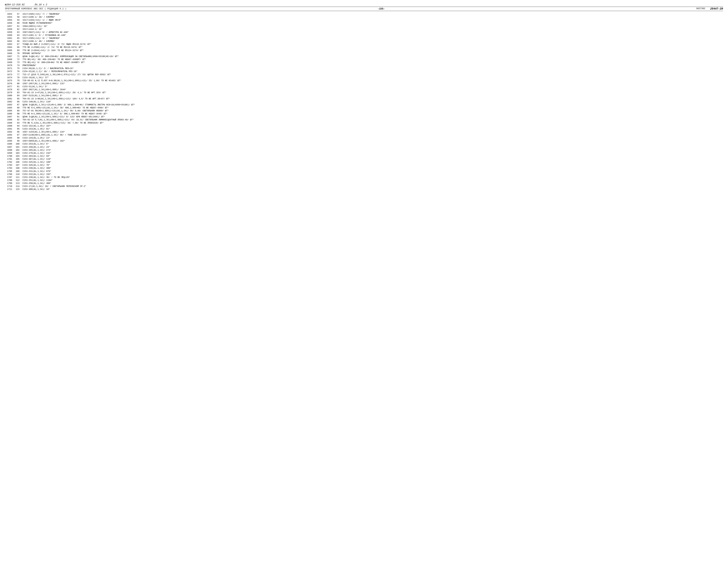 Image resolution: width=728 pixels, height=571 pixels. Describe the element at coordinates (373, 23) in the screenshot. I see `row-description: П2#В ЯЩИКЕ УСТАНОВЛЕНО#*` at that location.